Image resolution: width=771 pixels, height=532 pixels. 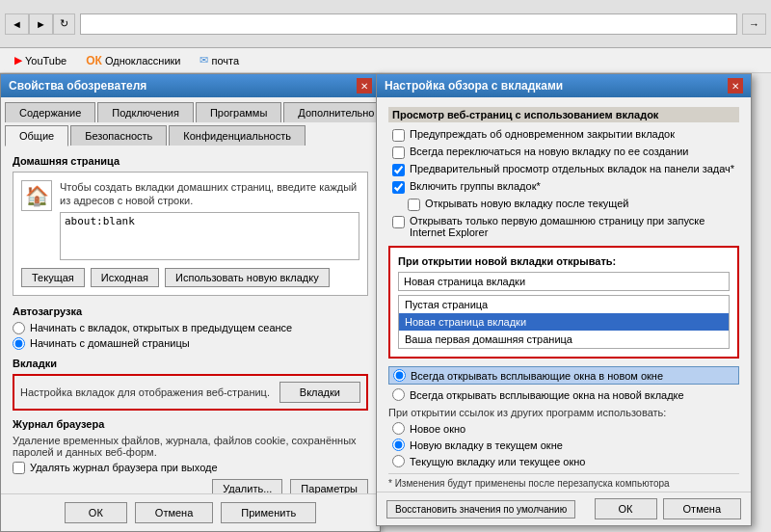 I want to click on tcd-checkbox-3: Предварительный просмотр отдельных вклад…, so click(x=564, y=170).